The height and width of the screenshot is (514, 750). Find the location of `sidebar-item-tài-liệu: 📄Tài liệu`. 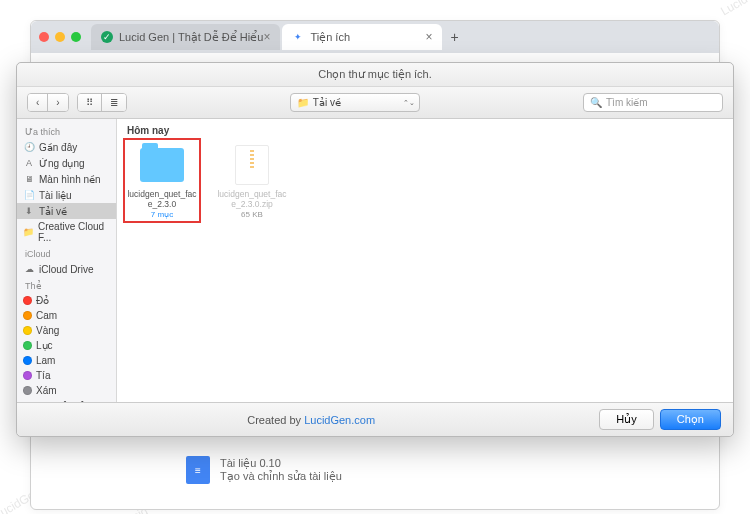

sidebar-item-tài-liệu: 📄Tài liệu is located at coordinates (66, 195).